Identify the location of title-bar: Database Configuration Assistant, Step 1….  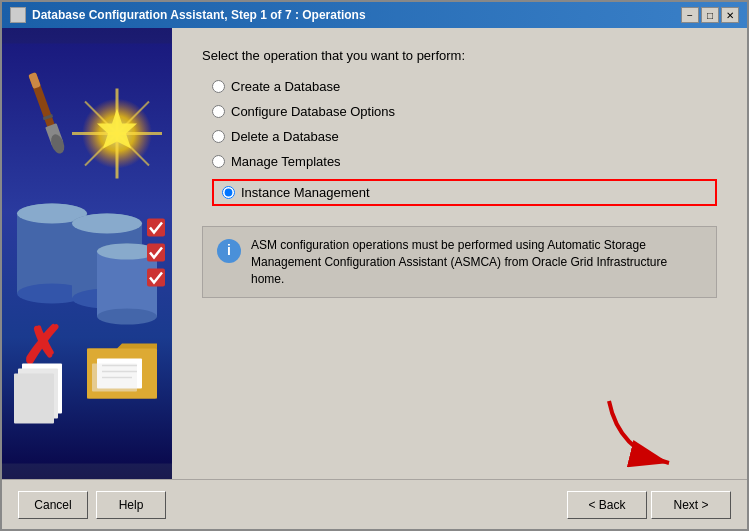
(374, 15).